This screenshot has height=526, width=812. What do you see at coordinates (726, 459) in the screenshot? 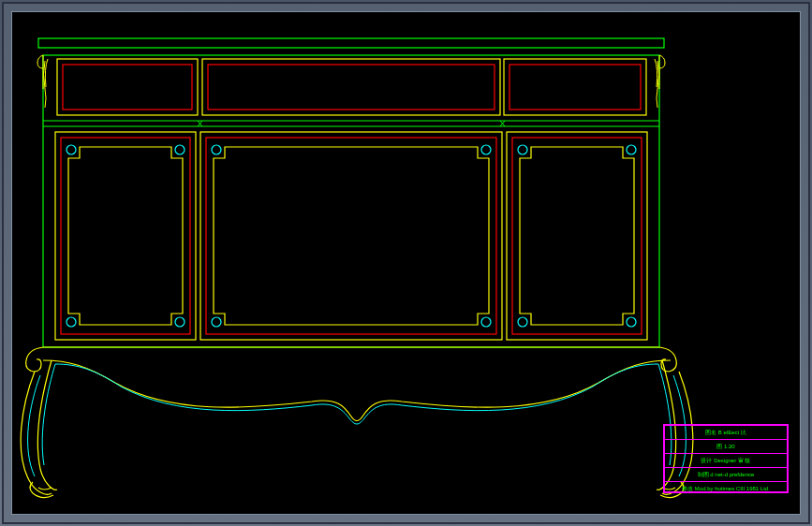
I see `title-block: 图名 B elEect 比 图 1:20 设计 Designer 审 核 制图 …` at bounding box center [726, 459].